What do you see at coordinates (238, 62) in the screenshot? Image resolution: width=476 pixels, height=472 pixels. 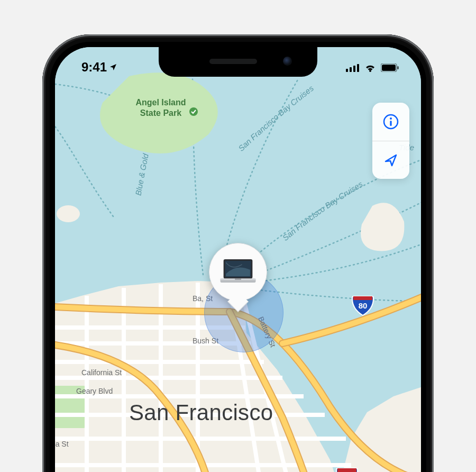 I see `status-bar: 9:41` at bounding box center [238, 62].